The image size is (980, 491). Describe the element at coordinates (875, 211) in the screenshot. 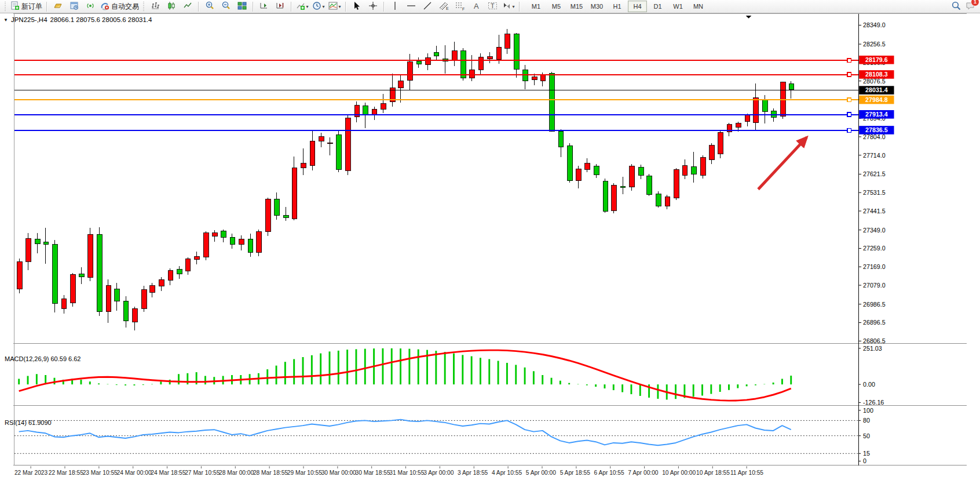

I see `price-tick-label: 27441.5` at that location.